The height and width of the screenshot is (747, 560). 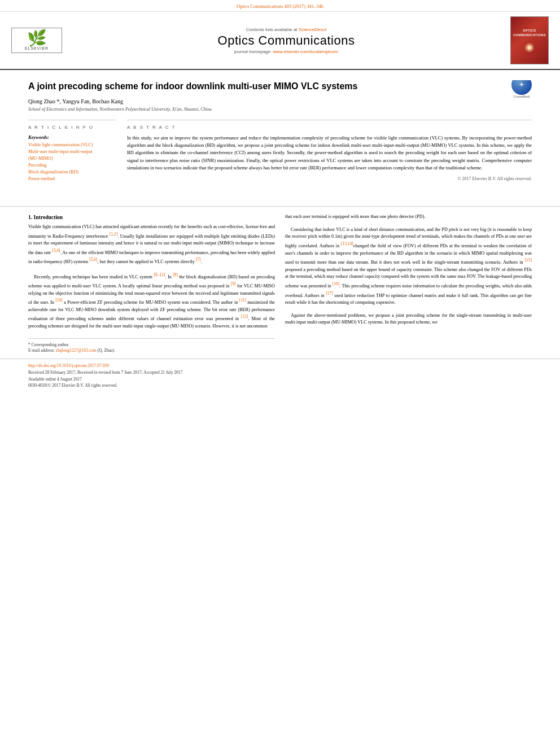 What do you see at coordinates (409, 217) in the screenshot?
I see `section1-right-cont: that each user terminal is equipped with…` at bounding box center [409, 217].